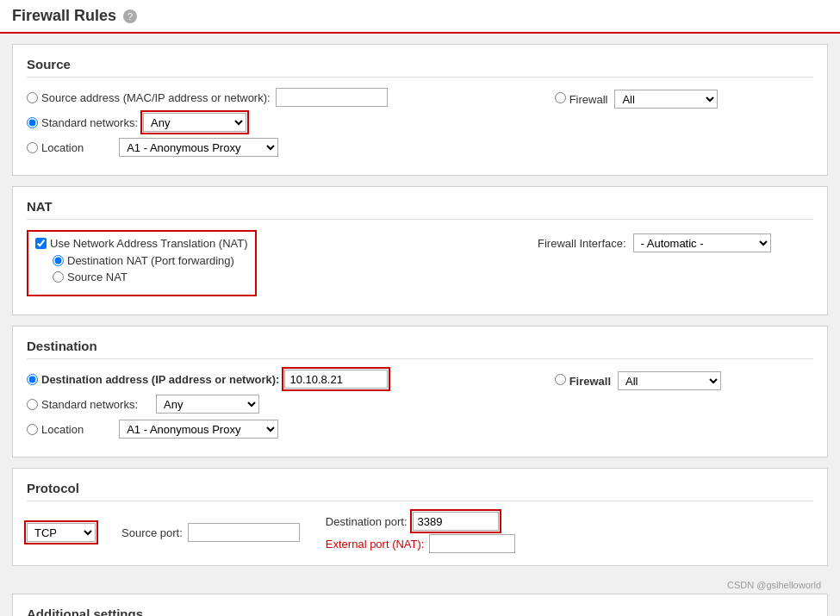 This screenshot has height=616, width=840. What do you see at coordinates (156, 98) in the screenshot?
I see `source-address-label: Source address (MAC/IP address or networ…` at bounding box center [156, 98].